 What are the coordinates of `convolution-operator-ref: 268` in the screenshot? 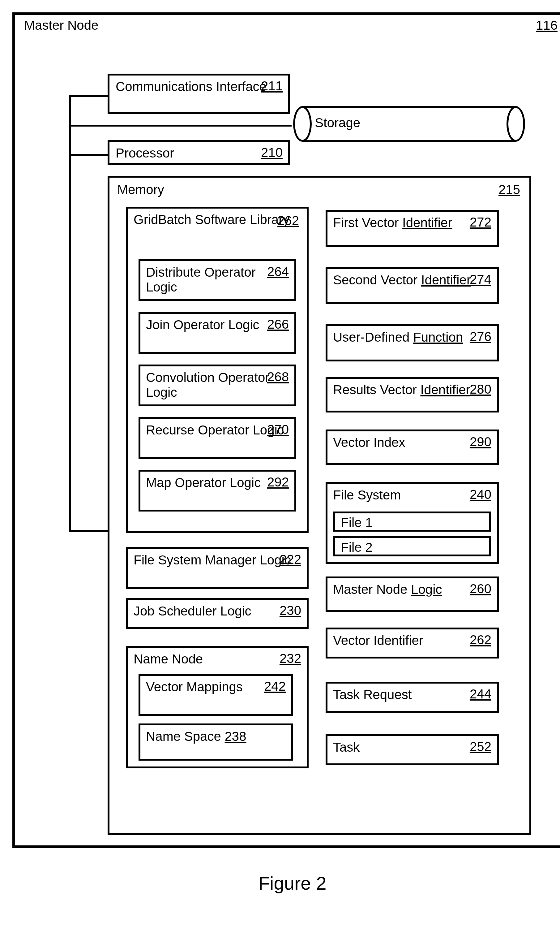 It's located at (278, 377).